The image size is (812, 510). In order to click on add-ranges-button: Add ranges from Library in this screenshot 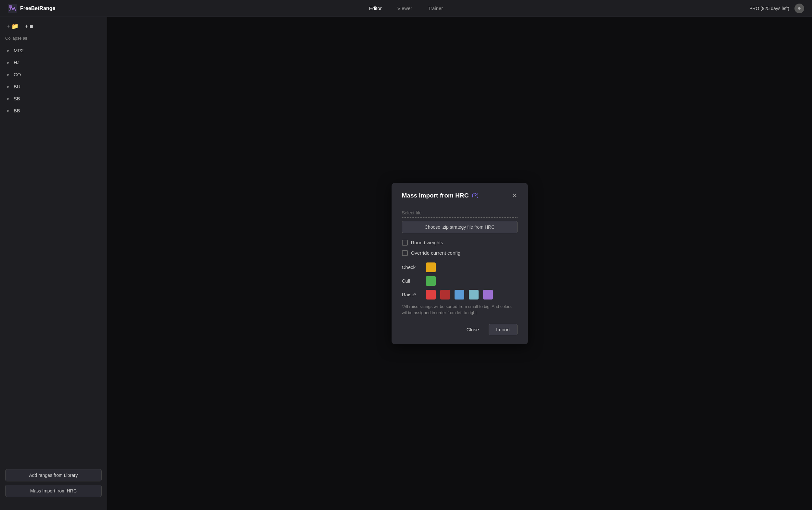, I will do `click(53, 475)`.